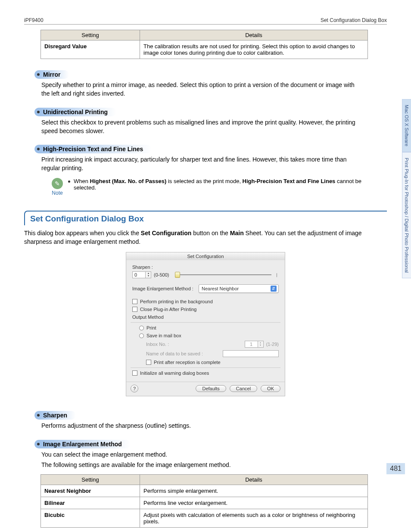 The image size is (411, 532). Describe the element at coordinates (52, 75) in the screenshot. I see `bullet-title: Mirror` at that location.